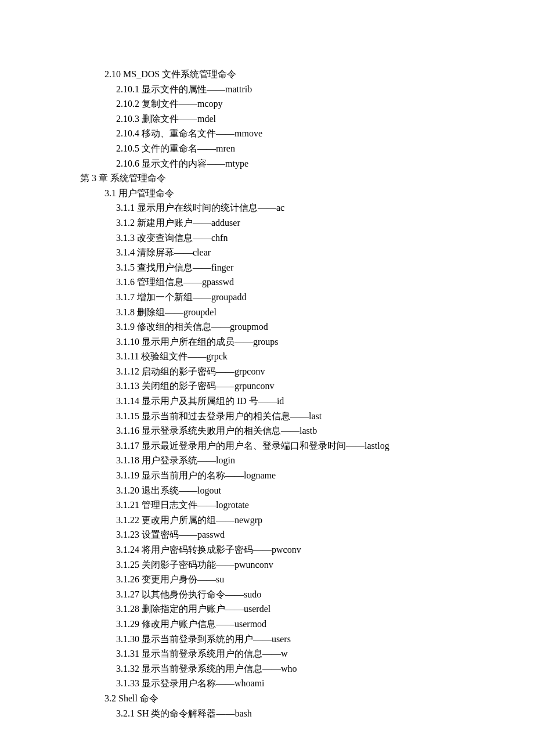  Describe the element at coordinates (302, 416) in the screenshot. I see `toc-entry: 3.1.15 显示当前和过去登录用户的相关信息——last` at that location.